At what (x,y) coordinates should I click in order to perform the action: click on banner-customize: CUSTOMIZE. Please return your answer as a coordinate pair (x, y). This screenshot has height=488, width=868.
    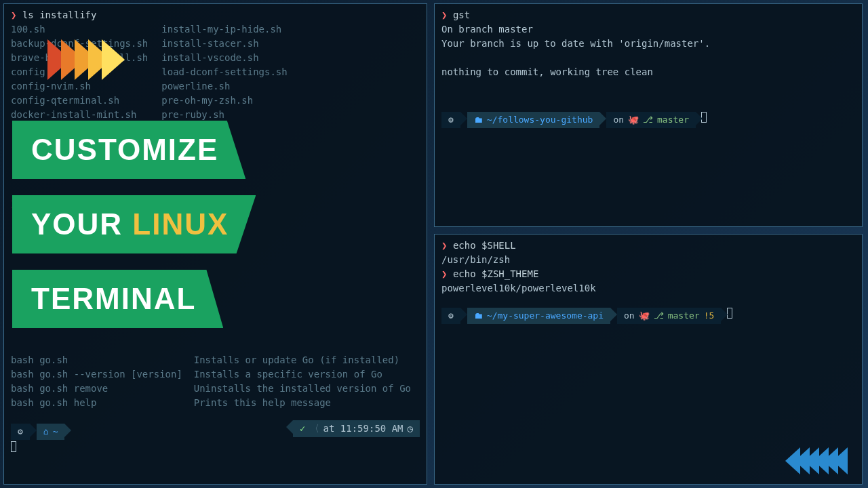
    Looking at the image, I should click on (129, 150).